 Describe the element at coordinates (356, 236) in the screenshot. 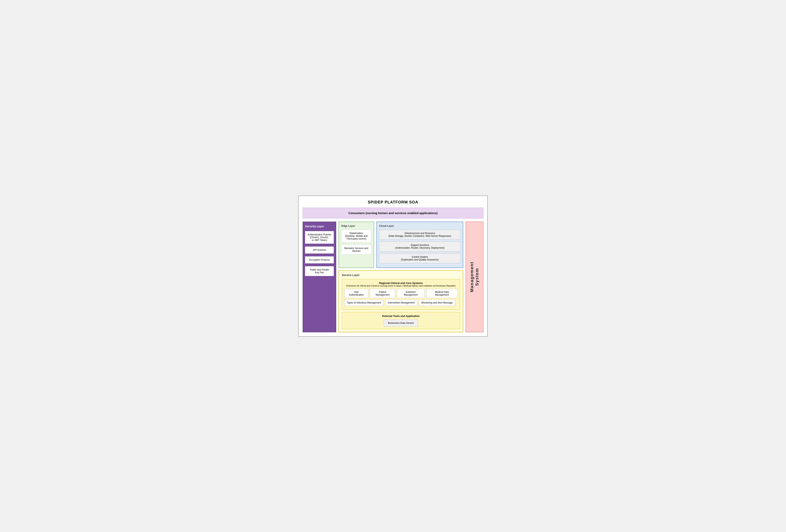

I see `edge-item-stakeholders: Stakeholders(Desktop, Mobile andThird-pa…` at that location.